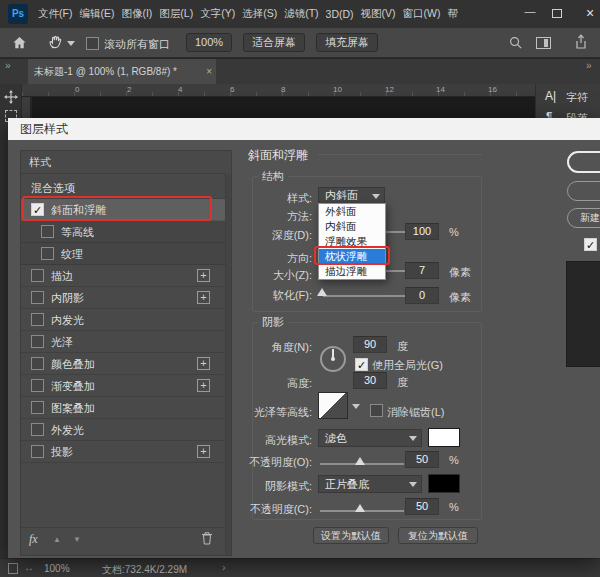 Image resolution: width=600 pixels, height=577 pixels. Describe the element at coordinates (422, 506) in the screenshot. I see `shadow-opacity-input: 50` at that location.